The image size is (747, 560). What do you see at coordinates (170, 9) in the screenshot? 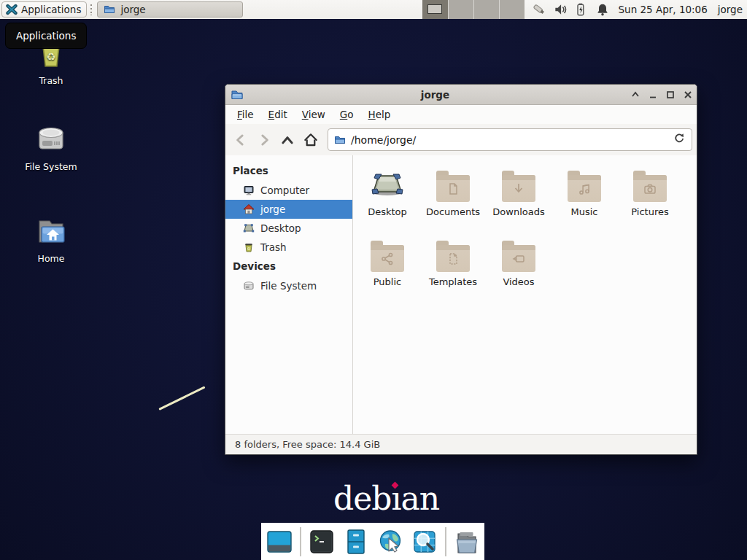
I see `taskbar-window-button: jorge` at bounding box center [170, 9].